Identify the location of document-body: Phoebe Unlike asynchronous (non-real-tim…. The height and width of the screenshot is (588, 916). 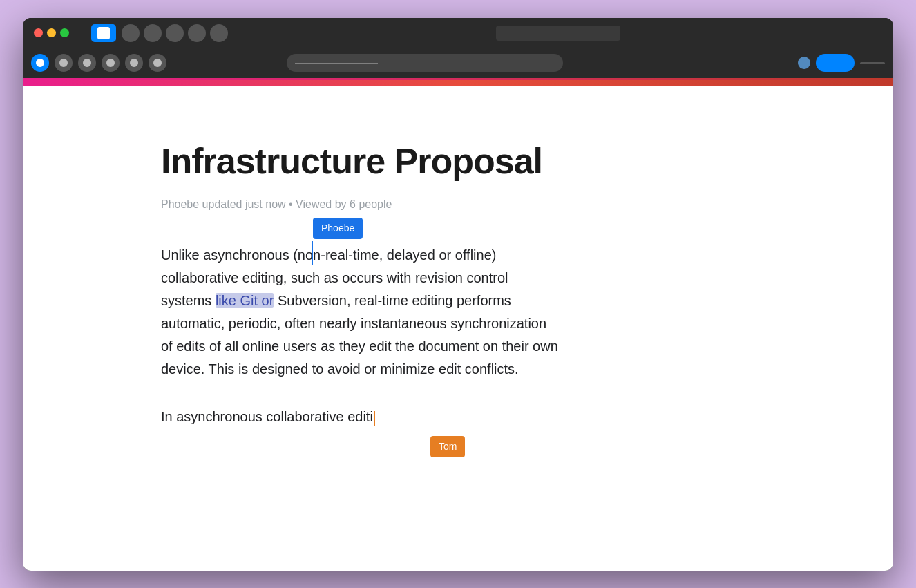
(361, 336).